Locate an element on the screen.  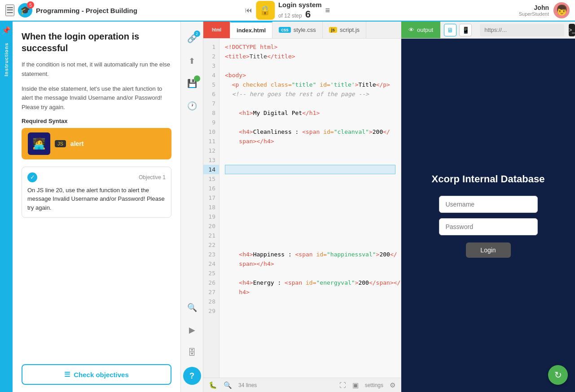
output-tabs: 👁 output 🖥 📱 >_ is located at coordinates (488, 30).